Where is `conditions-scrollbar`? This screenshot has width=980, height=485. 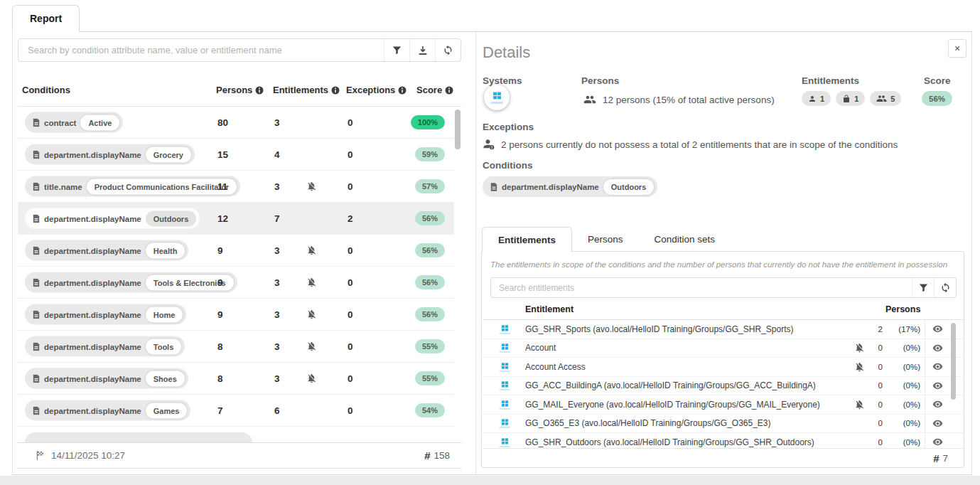 conditions-scrollbar is located at coordinates (458, 275).